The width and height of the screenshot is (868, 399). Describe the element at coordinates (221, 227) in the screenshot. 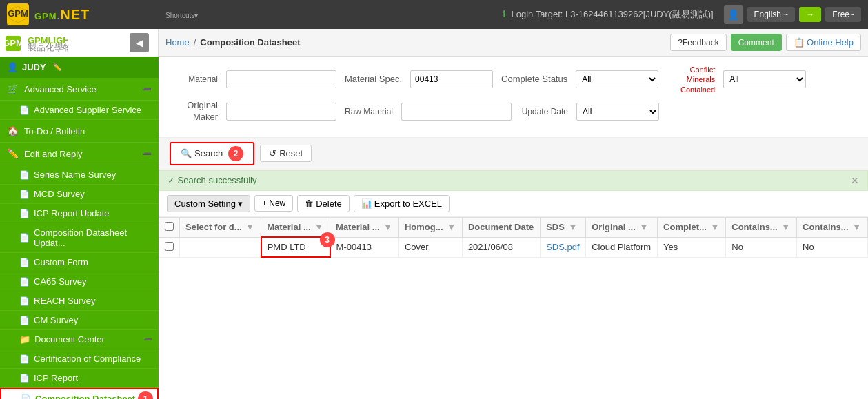

I see `col-header-select-for: Select for d... ▼` at that location.